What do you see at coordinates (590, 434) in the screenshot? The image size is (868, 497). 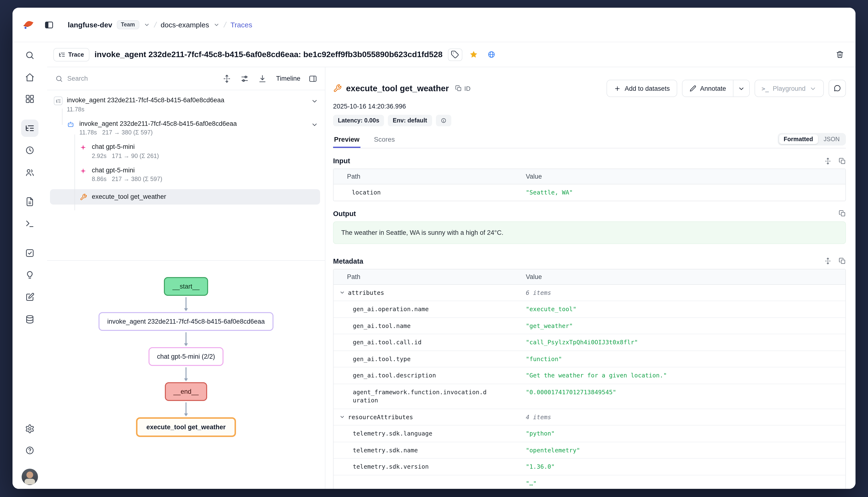 I see `metadata-row: telemetry.sdk.language "python"` at bounding box center [590, 434].